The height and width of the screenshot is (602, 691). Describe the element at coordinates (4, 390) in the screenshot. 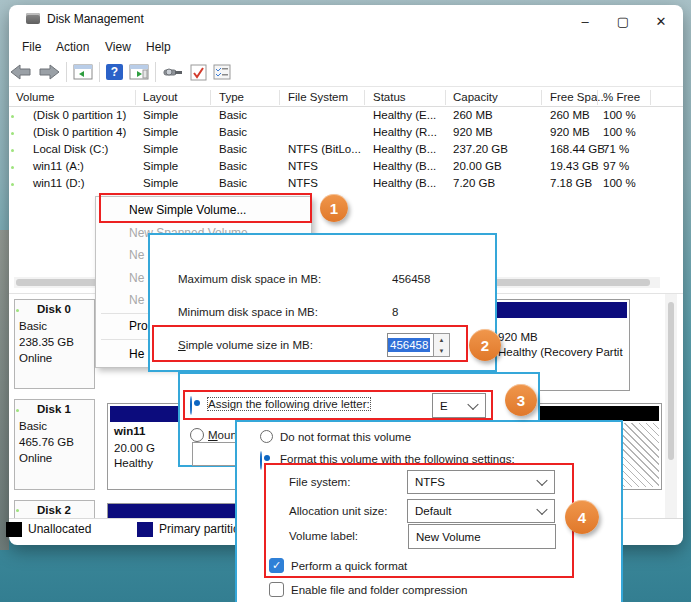

I see `wallpaper-edge` at that location.